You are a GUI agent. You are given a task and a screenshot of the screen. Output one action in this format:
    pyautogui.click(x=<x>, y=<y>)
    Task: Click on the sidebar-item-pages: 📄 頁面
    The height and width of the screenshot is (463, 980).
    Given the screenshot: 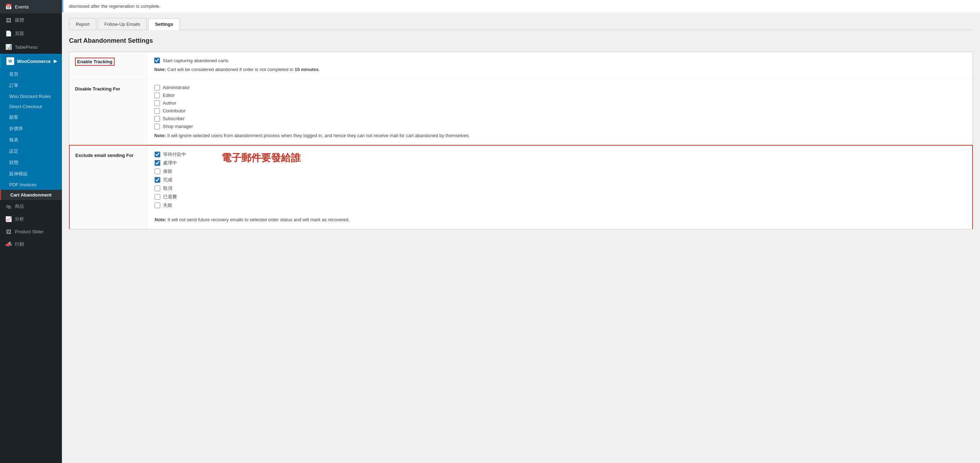 What is the action you would take?
    pyautogui.click(x=31, y=33)
    